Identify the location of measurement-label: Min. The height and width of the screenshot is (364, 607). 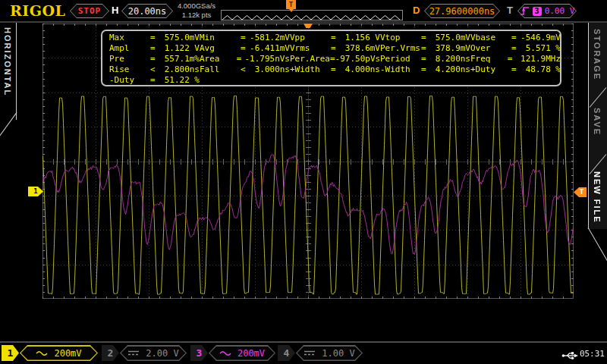
(220, 38).